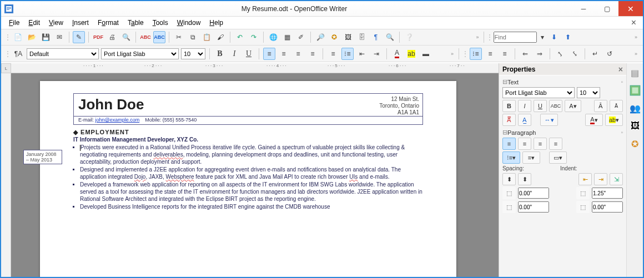 The height and width of the screenshot is (278, 644). What do you see at coordinates (376, 54) in the screenshot?
I see `increase-indent-button: ⇥` at bounding box center [376, 54].